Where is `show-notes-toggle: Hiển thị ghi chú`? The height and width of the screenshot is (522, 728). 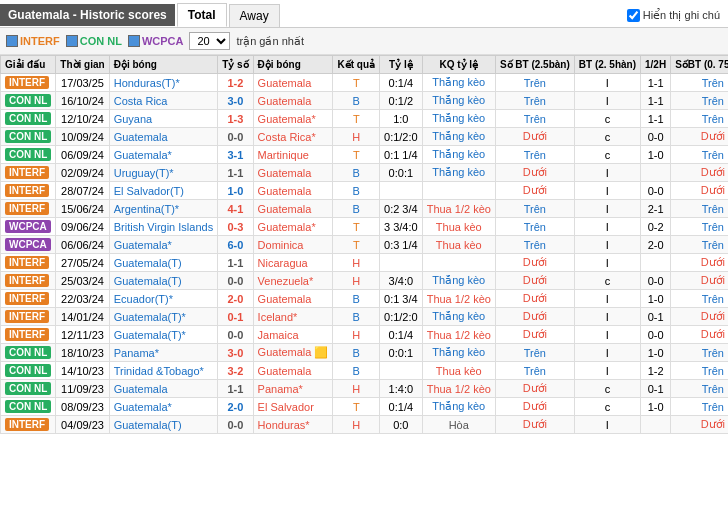 show-notes-toggle: Hiển thị ghi chú is located at coordinates (674, 16).